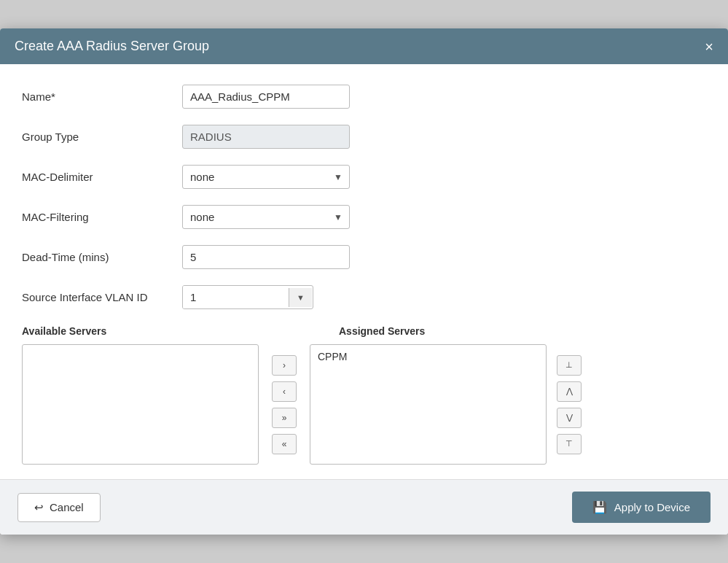 The width and height of the screenshot is (728, 563). What do you see at coordinates (266, 176) in the screenshot?
I see `mac-delimiter-wrapper: none colon hyphen dot ▼` at bounding box center [266, 176].